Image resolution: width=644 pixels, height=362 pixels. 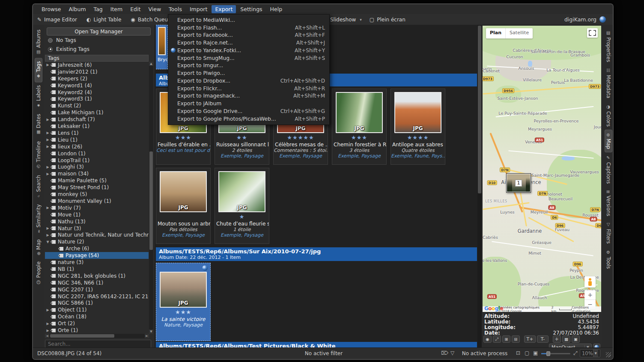 I want to click on tag-tree-item-nature-3: nature (3), so click(x=97, y=262).